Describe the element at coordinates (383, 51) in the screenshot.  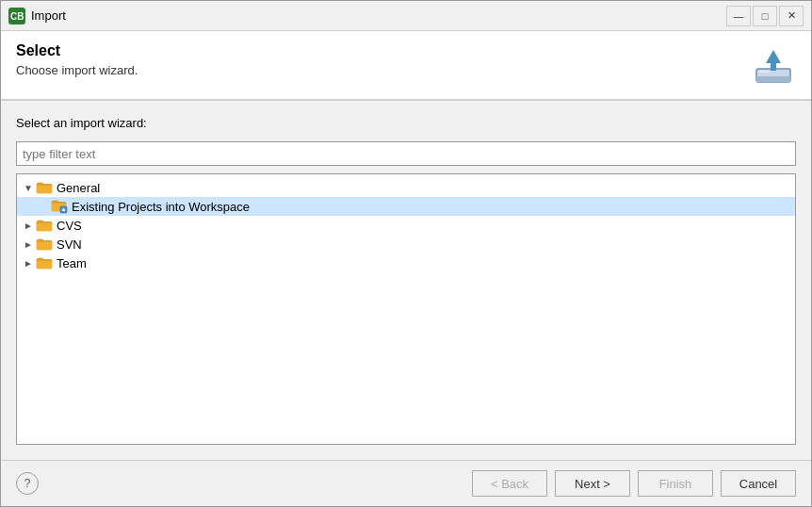
I see `header-title: Select` at that location.